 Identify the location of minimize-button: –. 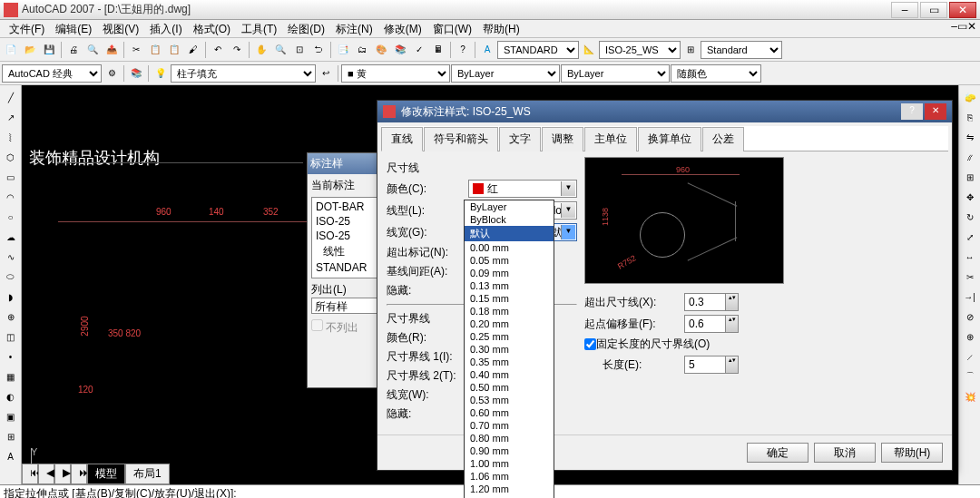
(905, 10).